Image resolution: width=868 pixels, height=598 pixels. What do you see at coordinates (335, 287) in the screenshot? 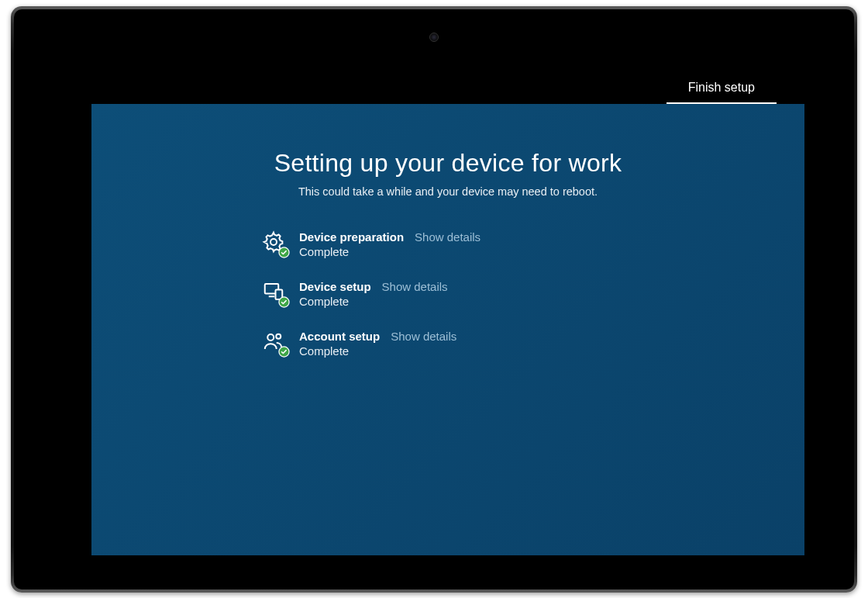
I see `step-title: Device setup` at bounding box center [335, 287].